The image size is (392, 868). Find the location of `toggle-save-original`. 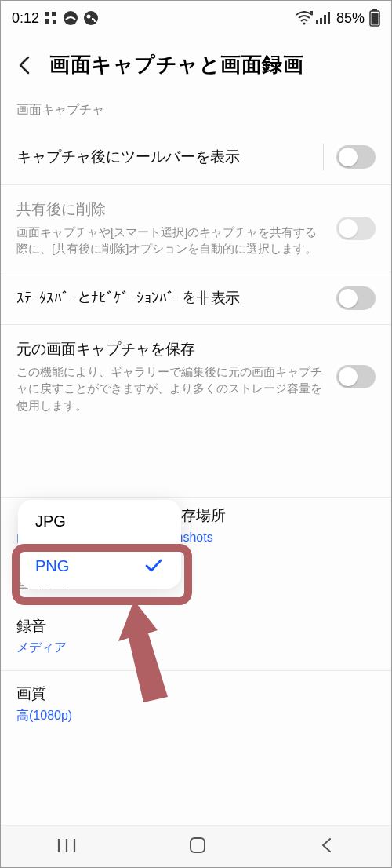

toggle-save-original is located at coordinates (356, 377).